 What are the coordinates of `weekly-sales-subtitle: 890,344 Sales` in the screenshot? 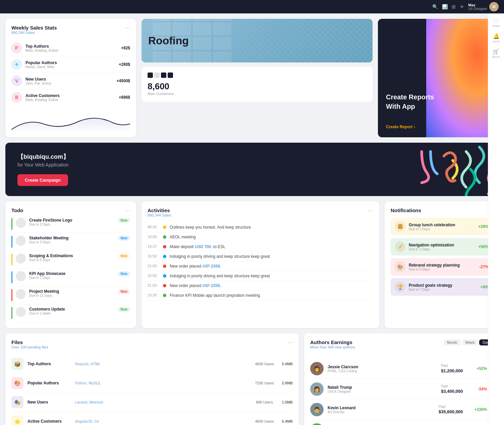 It's located at (34, 33).